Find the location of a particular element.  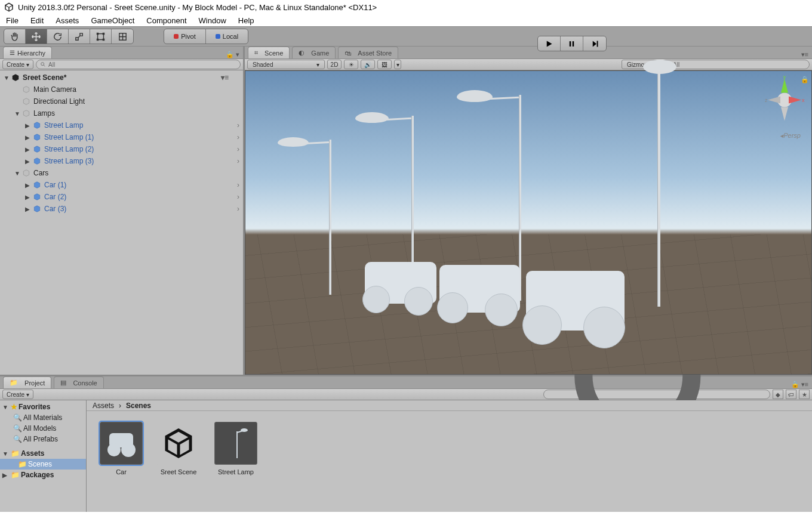

asset-car: Car is located at coordinates (121, 449).